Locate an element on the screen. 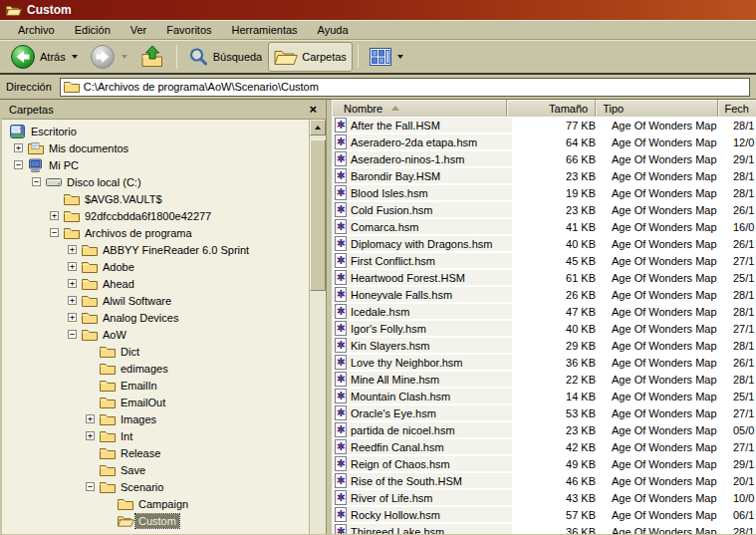 The height and width of the screenshot is (535, 756). tree-item-analog-devices: +Analog Devices is located at coordinates (155, 317).